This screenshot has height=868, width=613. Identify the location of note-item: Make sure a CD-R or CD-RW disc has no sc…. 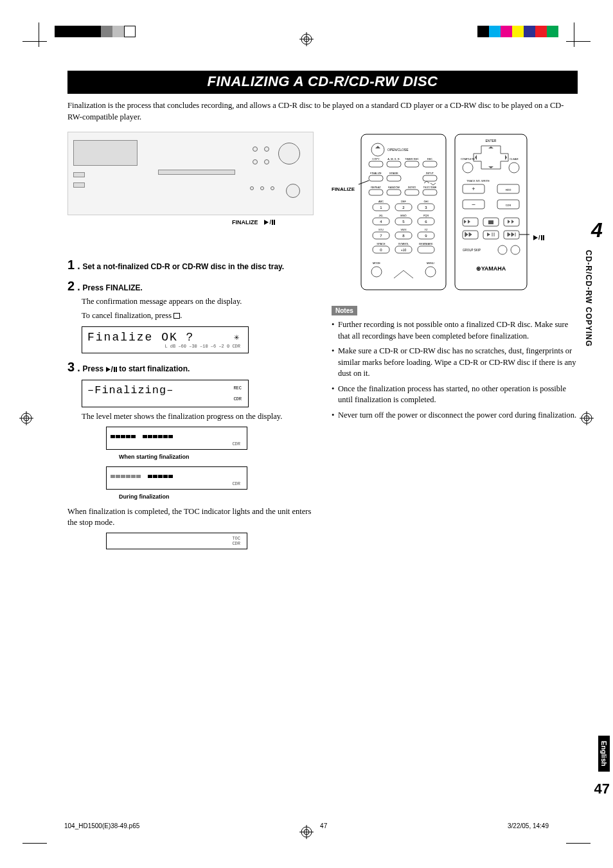
(455, 362).